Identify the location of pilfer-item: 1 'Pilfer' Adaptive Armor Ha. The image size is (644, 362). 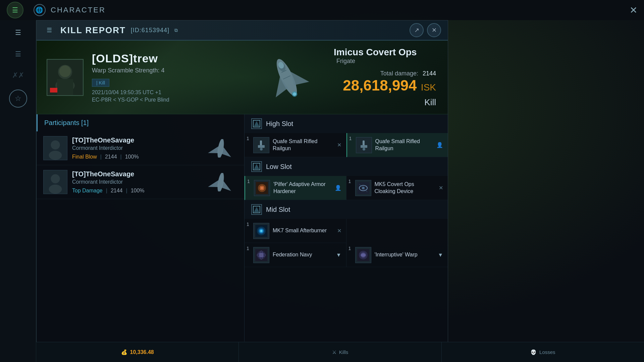
(295, 188).